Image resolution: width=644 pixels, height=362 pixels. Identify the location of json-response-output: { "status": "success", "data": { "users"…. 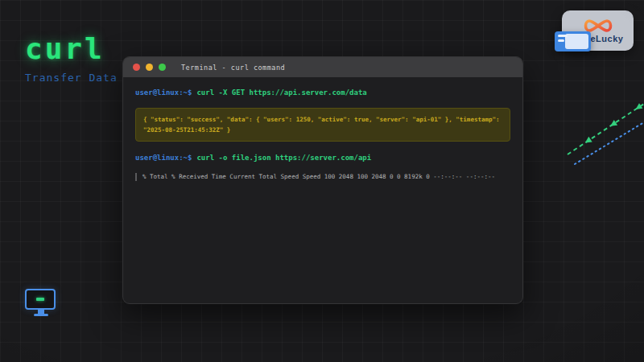
(323, 125).